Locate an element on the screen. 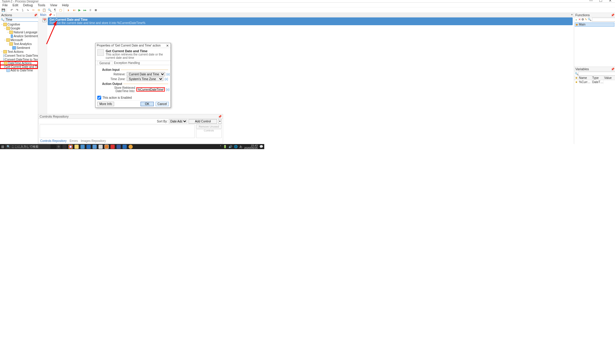 This screenshot has height=364, width=615. variables-search-input is located at coordinates (597, 74).